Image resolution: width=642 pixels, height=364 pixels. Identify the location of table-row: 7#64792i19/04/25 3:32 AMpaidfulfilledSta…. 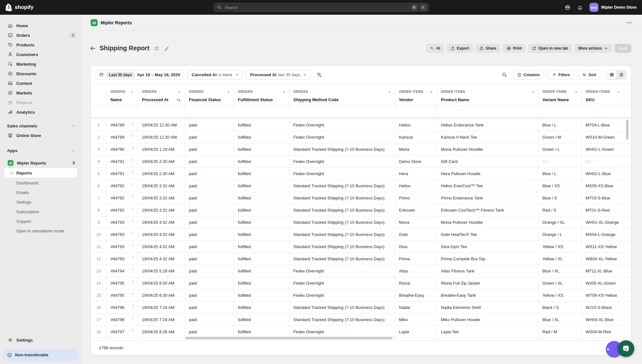
(361, 198).